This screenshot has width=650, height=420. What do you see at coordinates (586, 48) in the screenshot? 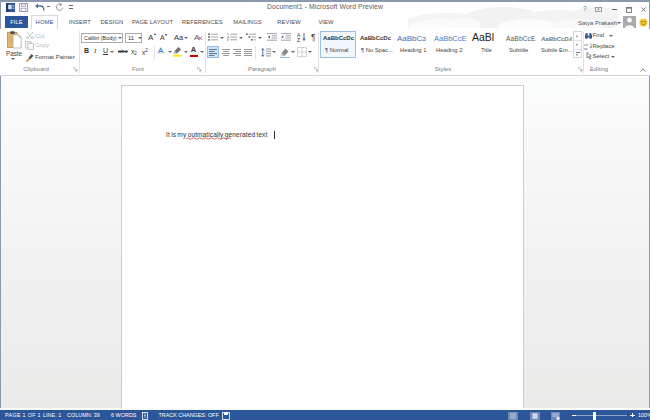
I see `svg-text: ac` at bounding box center [586, 48].